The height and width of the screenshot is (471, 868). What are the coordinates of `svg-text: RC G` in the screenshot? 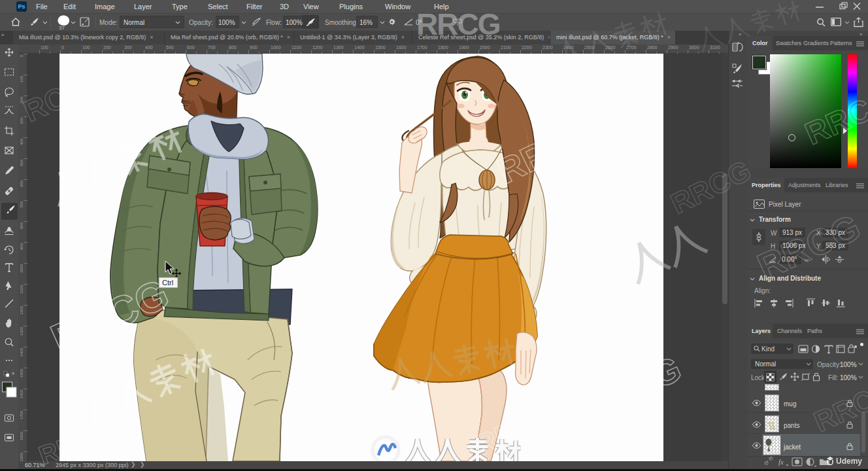 It's located at (59, 97).